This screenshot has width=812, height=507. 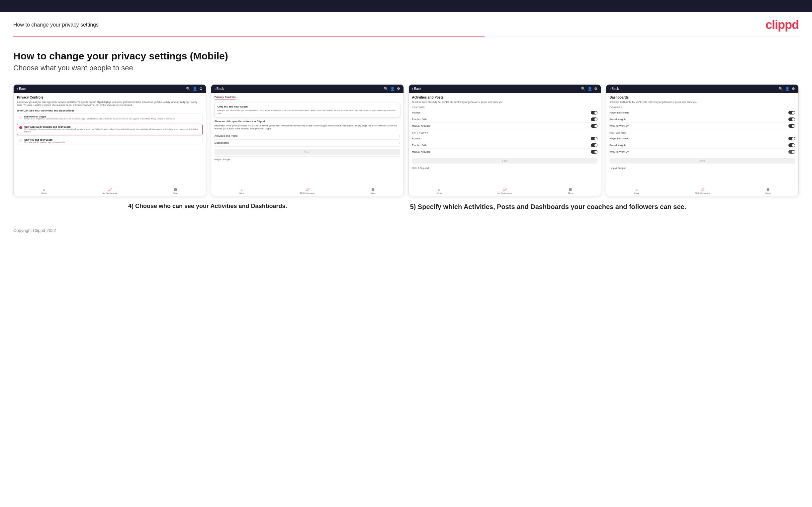 I want to click on nav-menu-1: ☰ Menu, so click(x=176, y=191).